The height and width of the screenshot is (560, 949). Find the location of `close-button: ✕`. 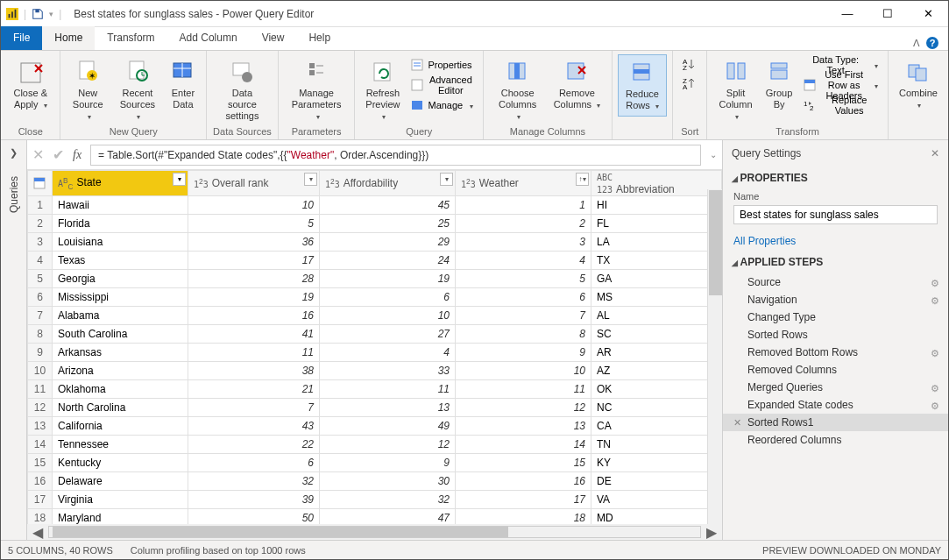

close-button: ✕ is located at coordinates (928, 14).